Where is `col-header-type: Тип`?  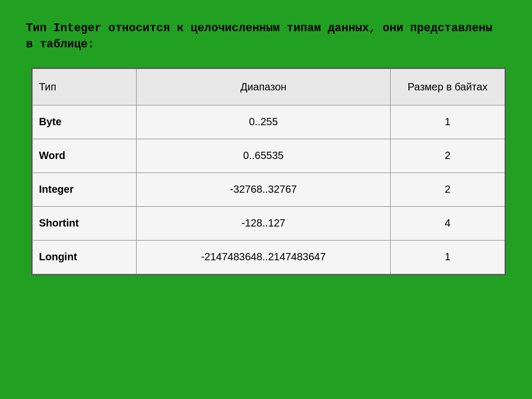 col-header-type: Тип is located at coordinates (85, 87).